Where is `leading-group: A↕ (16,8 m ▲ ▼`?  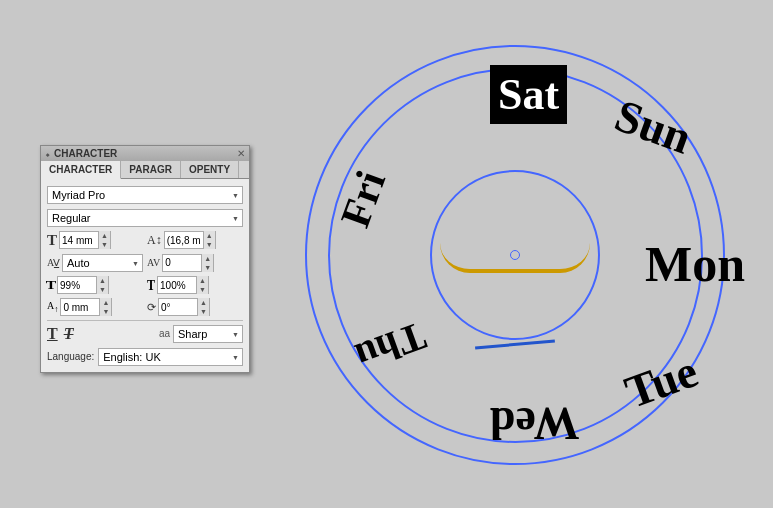 leading-group: A↕ (16,8 m ▲ ▼ is located at coordinates (195, 240).